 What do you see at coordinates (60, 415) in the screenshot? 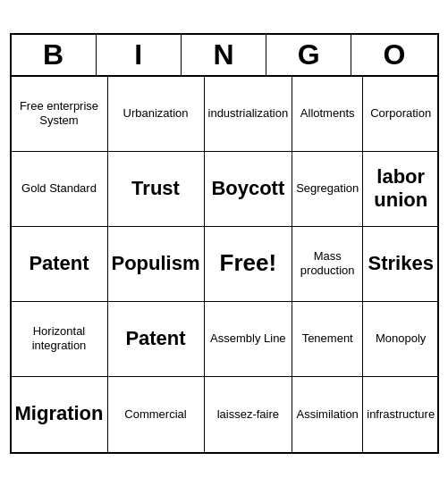
I see `bingo-cell-20: Migration` at bounding box center [60, 415].